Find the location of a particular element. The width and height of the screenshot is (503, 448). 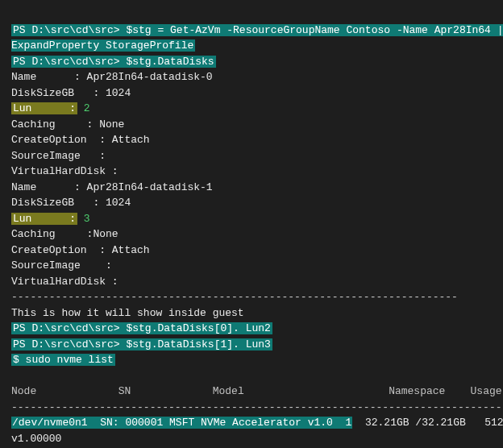

disk1-create: CreateOption : Attach is located at coordinates (81, 250).